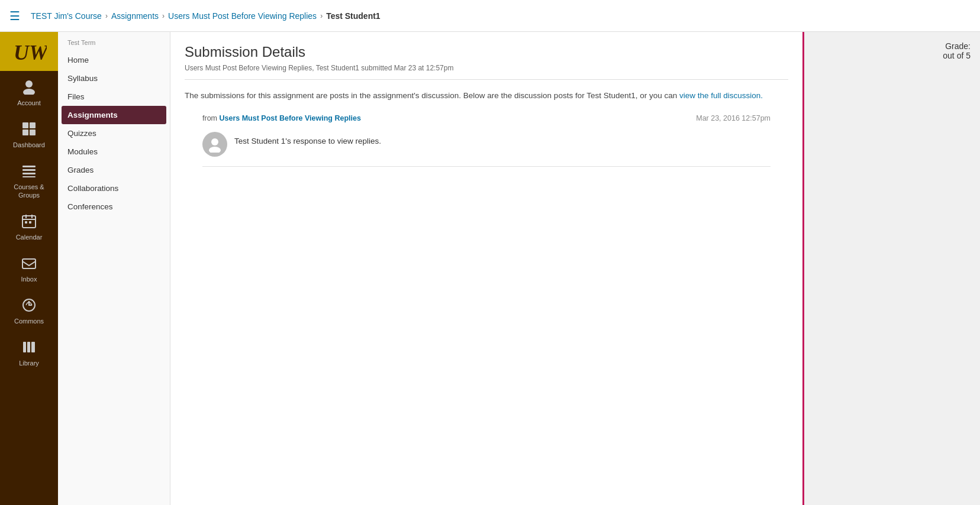  What do you see at coordinates (29, 227) in the screenshot?
I see `nav-item-calendar: Calendar` at bounding box center [29, 227].